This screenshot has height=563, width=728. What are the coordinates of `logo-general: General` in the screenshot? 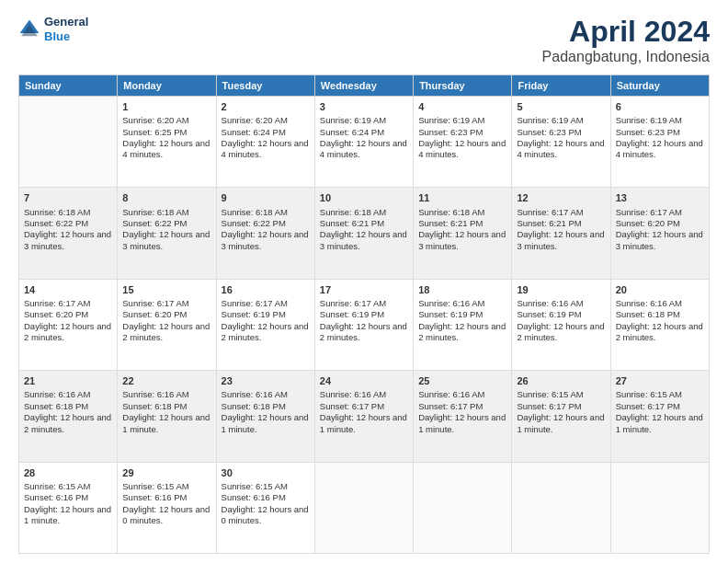 It's located at (66, 22).